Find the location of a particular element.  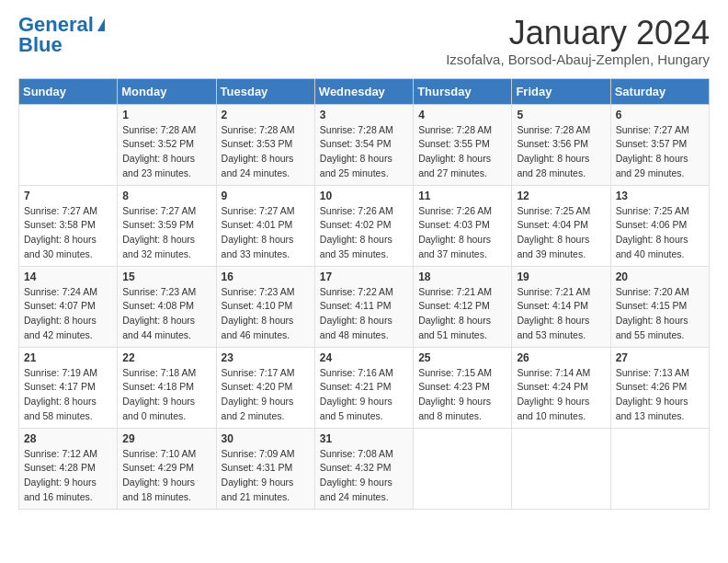

sunset-text: Sunset: 3:58 PM is located at coordinates (60, 224).